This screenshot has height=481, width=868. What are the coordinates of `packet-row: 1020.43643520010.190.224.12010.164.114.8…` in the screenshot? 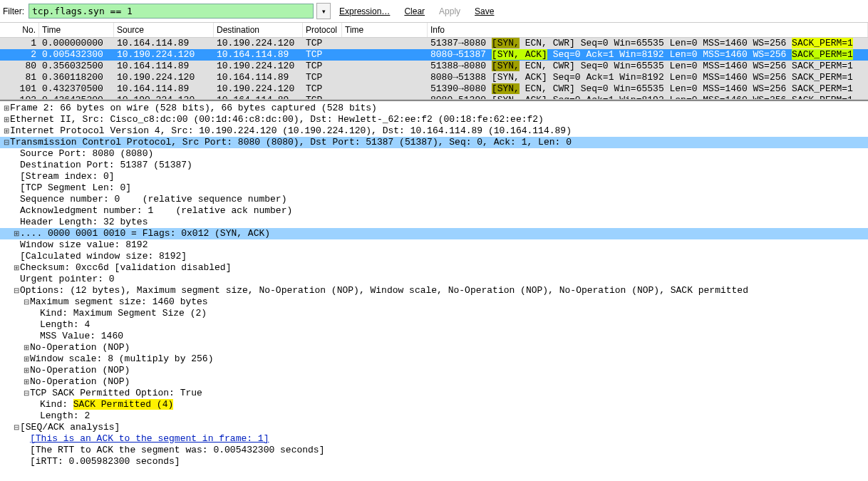 It's located at (434, 97).